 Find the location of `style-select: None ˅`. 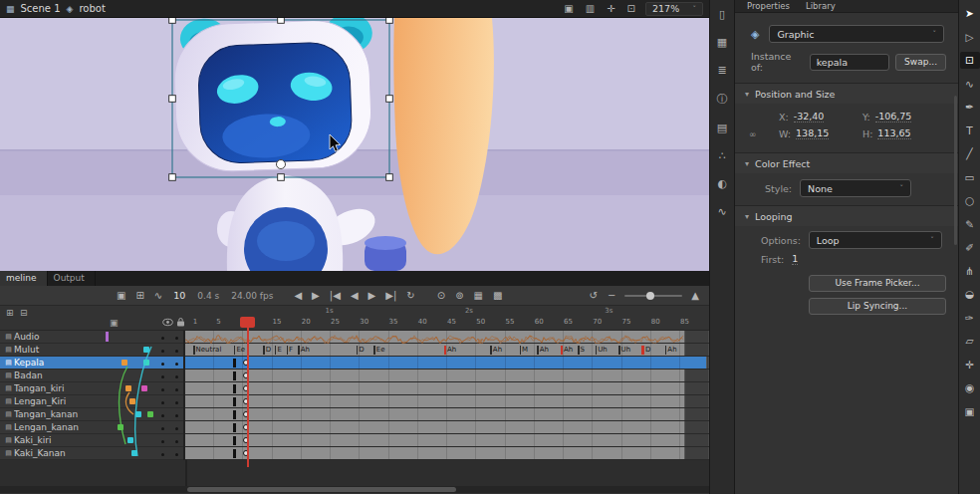

style-select: None ˅ is located at coordinates (856, 188).